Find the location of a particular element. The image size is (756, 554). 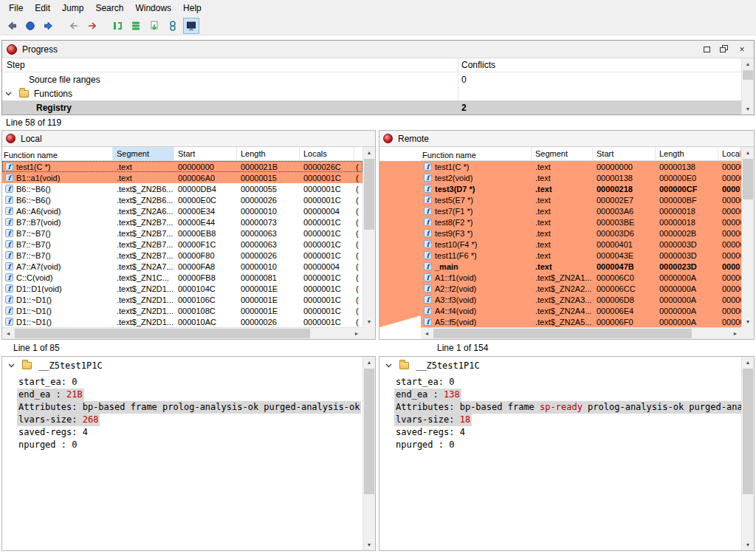

table-row: fB1::a1(void).text000006A000000015000000… is located at coordinates (182, 177).